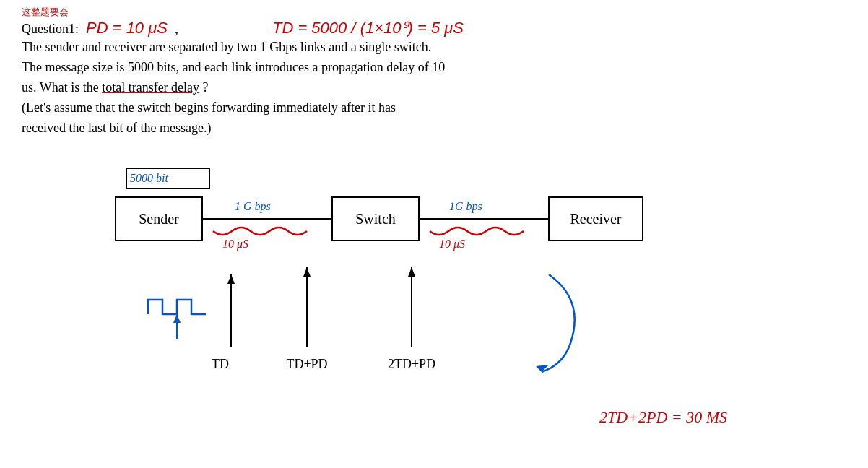  Describe the element at coordinates (159, 219) in the screenshot. I see `svg-text: Sender` at that location.